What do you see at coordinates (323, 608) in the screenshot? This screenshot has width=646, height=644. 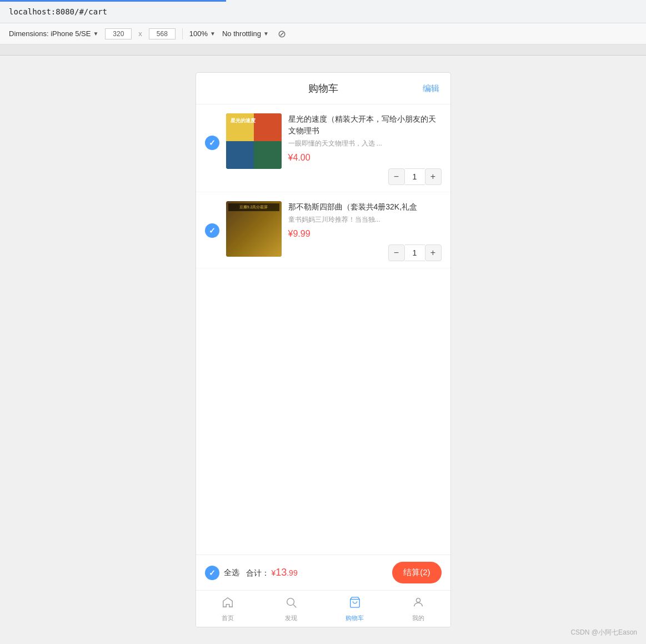 I see `nav-bar: 首页 发现 购物车` at bounding box center [323, 608].